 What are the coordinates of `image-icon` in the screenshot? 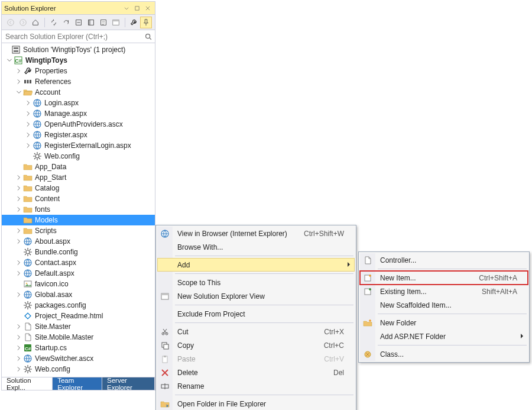 It's located at (28, 284).